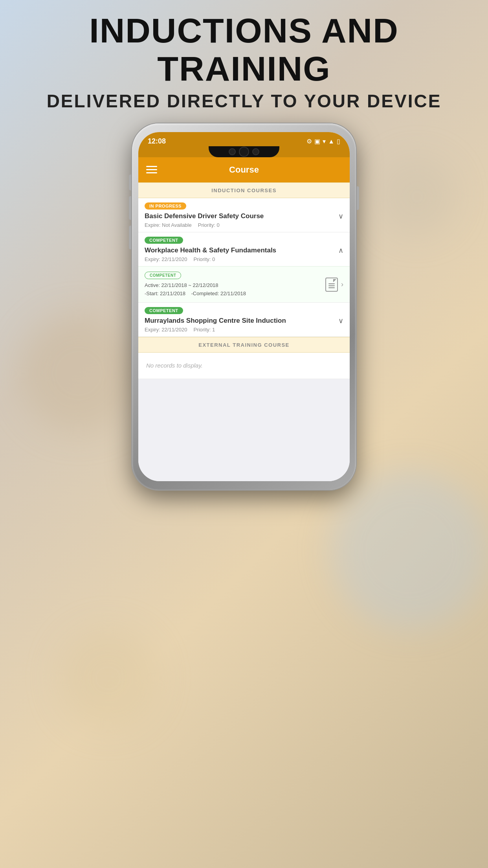  I want to click on course-1-chevron: ∨, so click(341, 216).